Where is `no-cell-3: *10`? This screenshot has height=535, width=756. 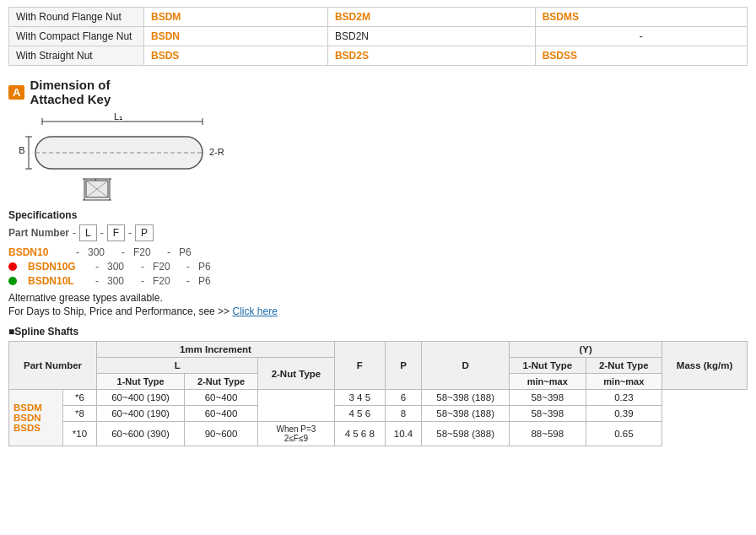
no-cell-3: *10 is located at coordinates (79, 434).